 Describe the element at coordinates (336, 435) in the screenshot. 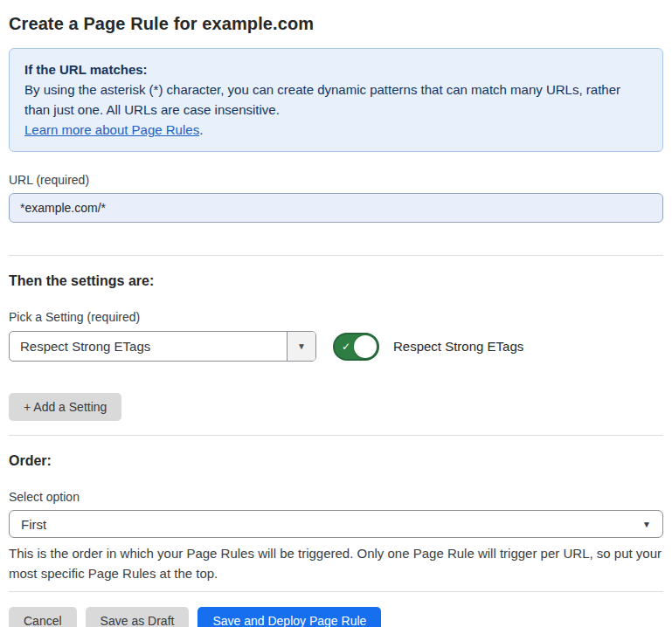

I see `section-divider-settings` at that location.